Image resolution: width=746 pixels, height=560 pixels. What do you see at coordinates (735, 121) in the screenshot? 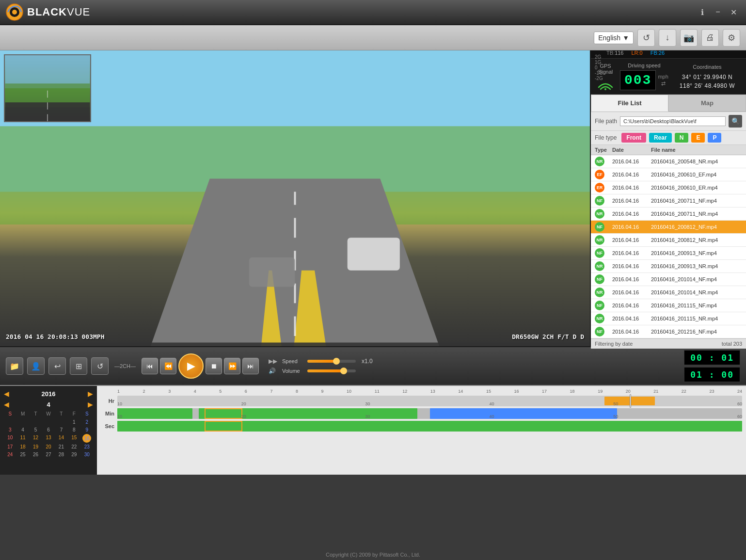
I see `file-search-button: 🔍` at bounding box center [735, 121].